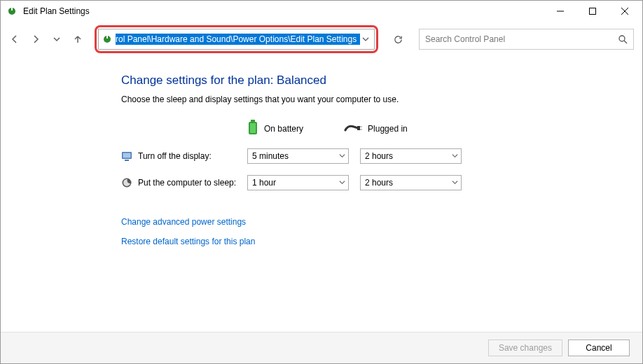  What do you see at coordinates (127, 156) in the screenshot?
I see `display-icon` at bounding box center [127, 156].